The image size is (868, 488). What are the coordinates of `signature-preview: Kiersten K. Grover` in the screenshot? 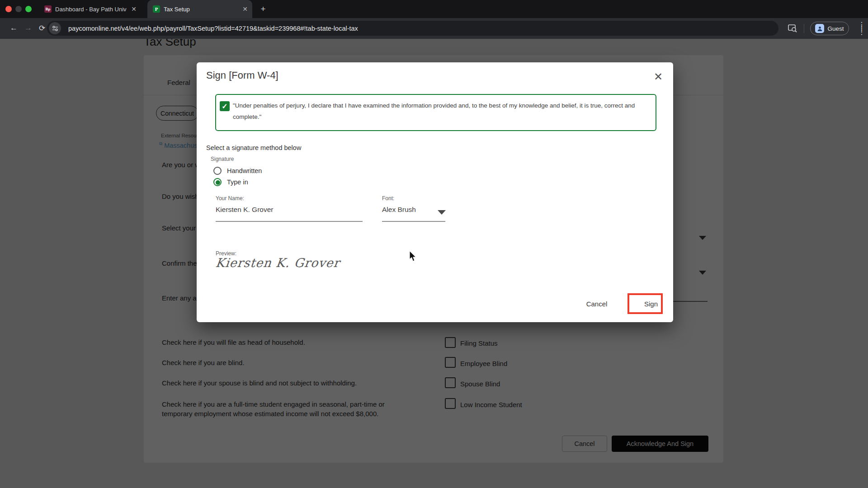 It's located at (278, 263).